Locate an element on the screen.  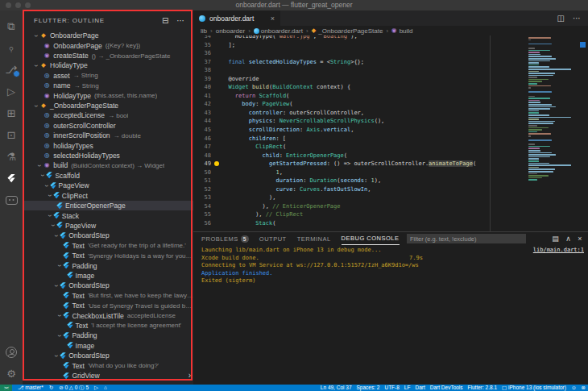
maximize-panel-icon: ∧ is located at coordinates (569, 239).